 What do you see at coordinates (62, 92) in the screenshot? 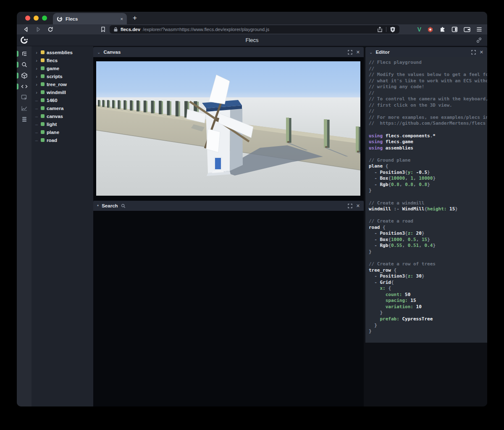
I see `tree-item-windmill: ›windmill` at bounding box center [62, 92].